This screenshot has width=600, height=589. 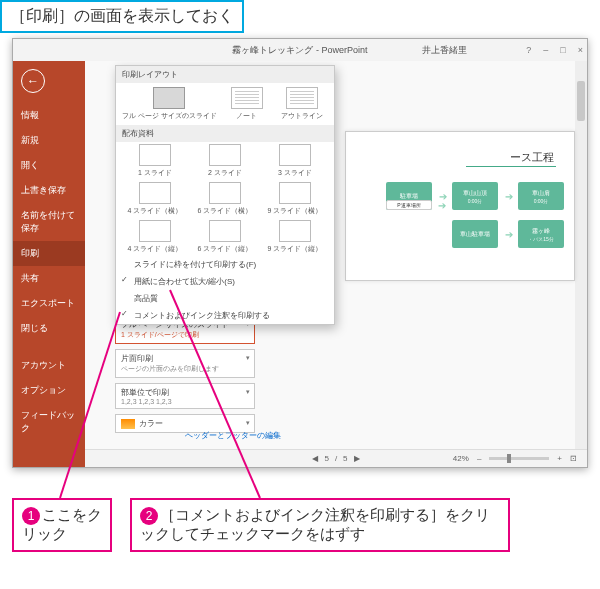 I want to click on callout-1: 1ここをクリック, so click(x=62, y=525).